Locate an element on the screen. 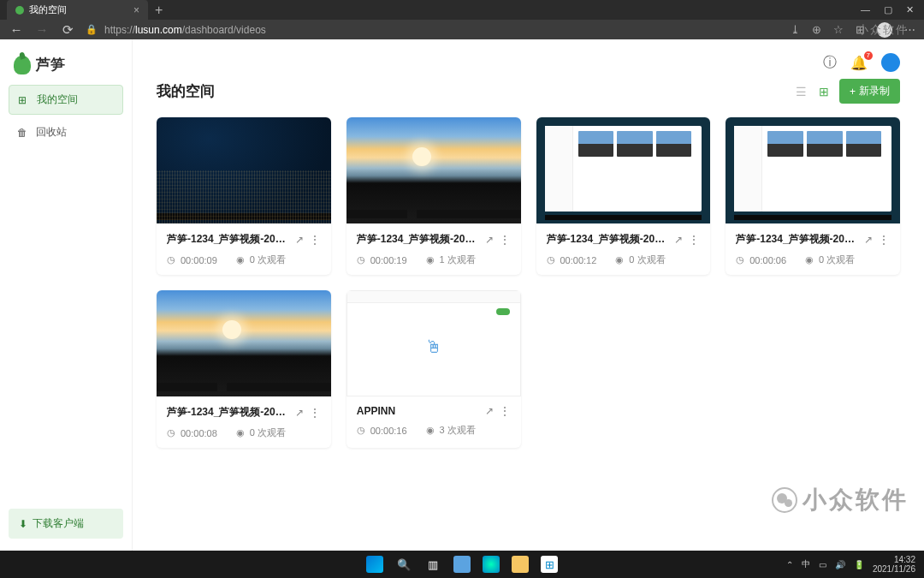  forward-button: → is located at coordinates (42, 29).